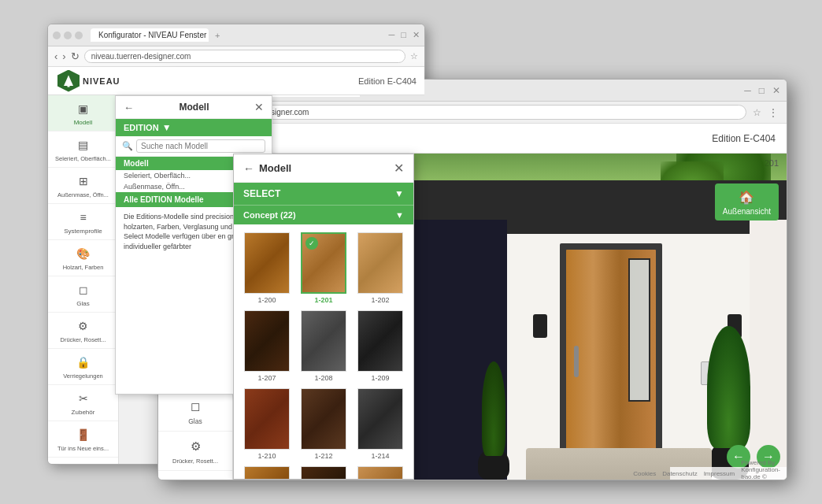  I want to click on back-logo: NIVEAU, so click(89, 81).